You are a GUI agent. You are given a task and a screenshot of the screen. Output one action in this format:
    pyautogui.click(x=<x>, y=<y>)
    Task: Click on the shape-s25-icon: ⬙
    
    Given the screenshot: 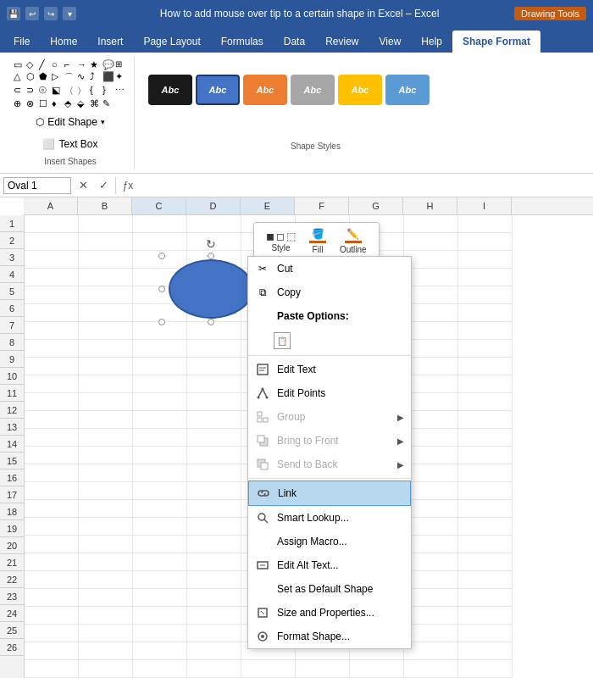 What is the action you would take?
    pyautogui.click(x=83, y=103)
    